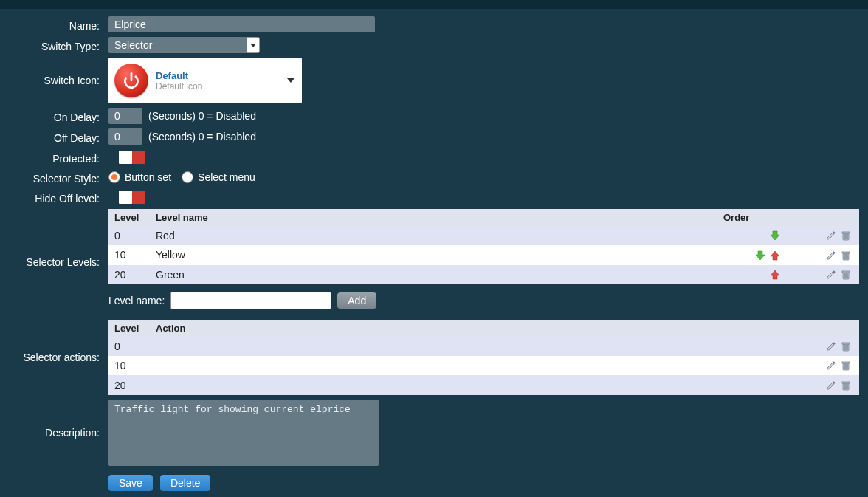 The image size is (868, 497). Describe the element at coordinates (55, 157) in the screenshot. I see `protected-label: Protected:` at that location.